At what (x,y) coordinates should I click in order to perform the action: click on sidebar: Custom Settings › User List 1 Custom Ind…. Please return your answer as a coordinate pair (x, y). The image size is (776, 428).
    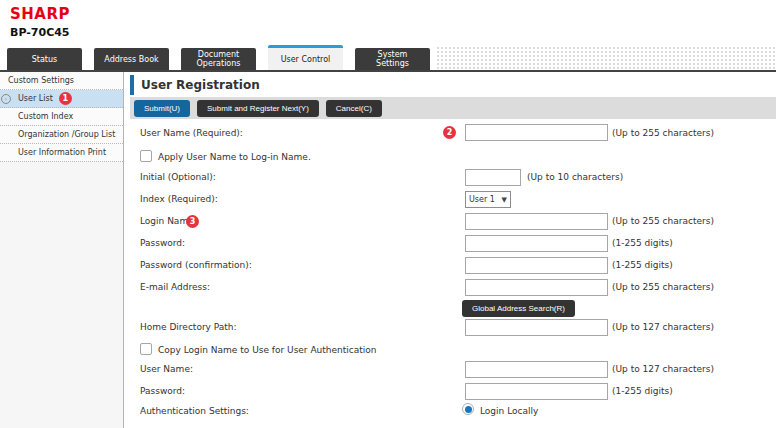
    Looking at the image, I should click on (62, 250).